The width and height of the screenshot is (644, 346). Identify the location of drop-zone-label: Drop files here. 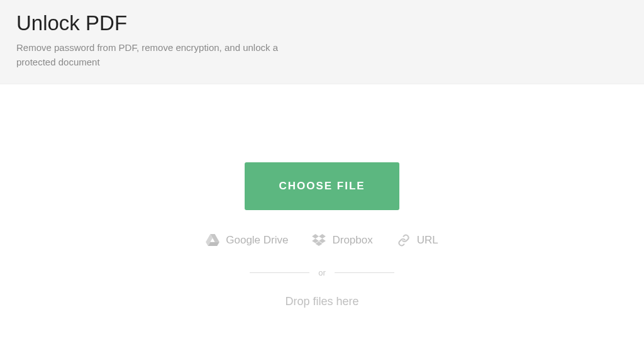
(322, 302).